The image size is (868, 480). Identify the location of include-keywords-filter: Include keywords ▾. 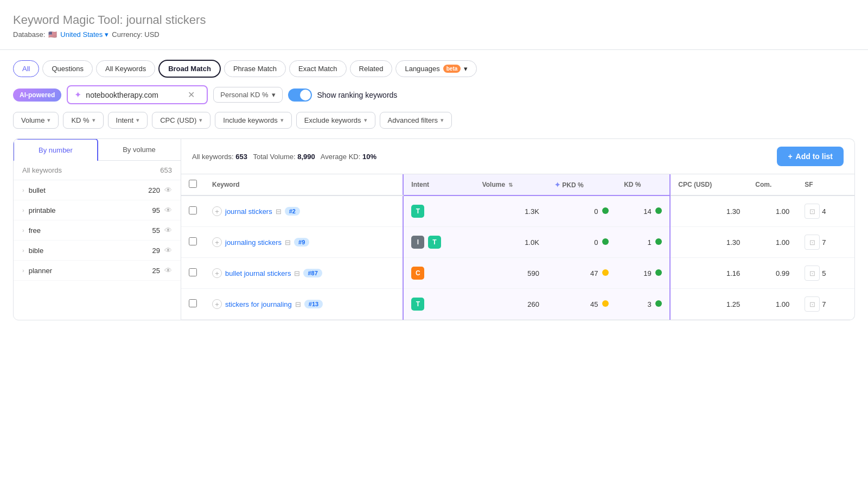
(253, 121).